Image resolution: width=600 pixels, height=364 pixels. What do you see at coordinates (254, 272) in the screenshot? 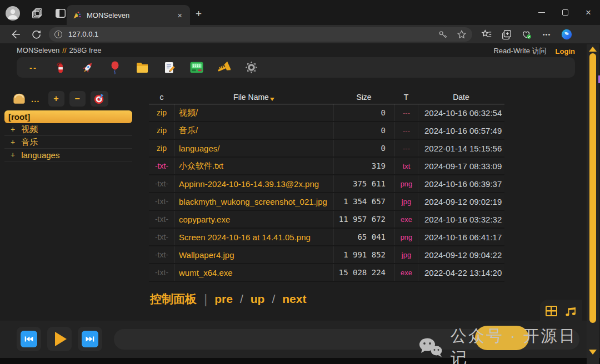
I see `file-link: wumt_x64.exe` at bounding box center [254, 272].